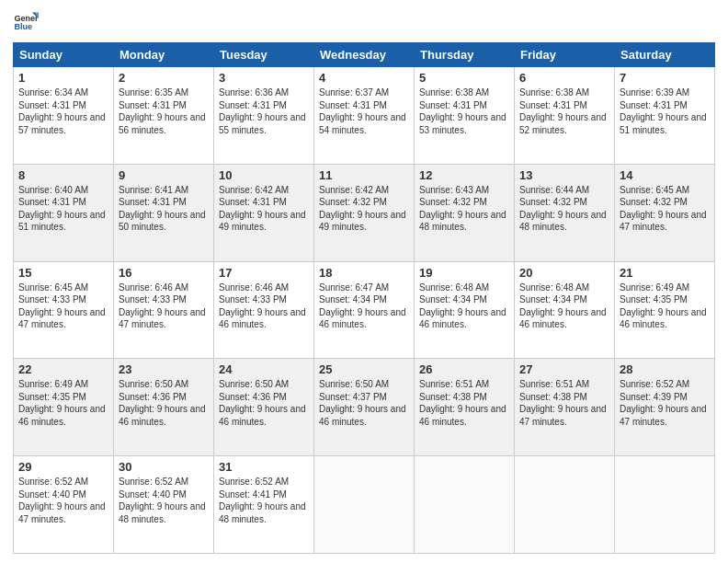 Image resolution: width=728 pixels, height=563 pixels. Describe the element at coordinates (665, 272) in the screenshot. I see `day-number: 21` at that location.